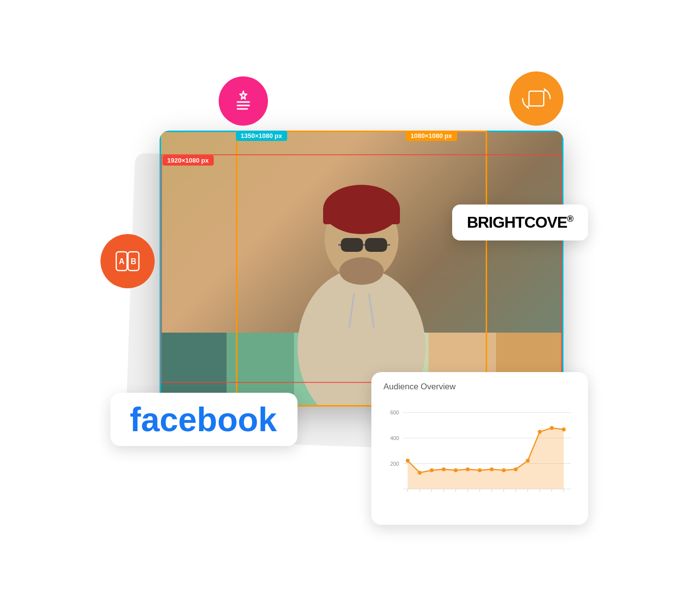 This screenshot has width=693, height=616. Describe the element at coordinates (520, 223) in the screenshot. I see `brightcove-card: BRIGHTCOVE®` at that location.